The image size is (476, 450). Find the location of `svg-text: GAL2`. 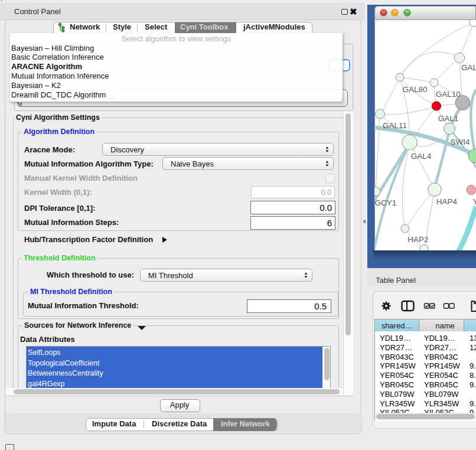

svg-text: GAL2 is located at coordinates (469, 67).